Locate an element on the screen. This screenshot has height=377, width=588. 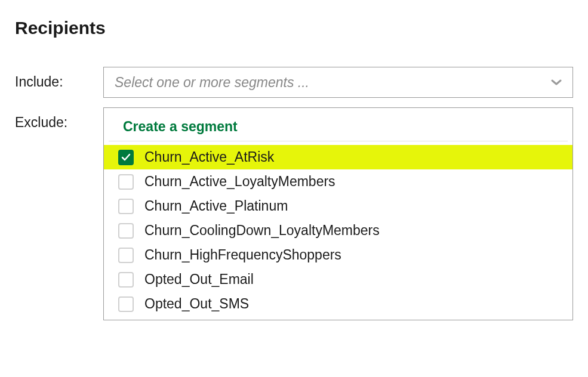
segment-label: Churn_CoolingDown_LoyaltyMembers is located at coordinates (262, 230).